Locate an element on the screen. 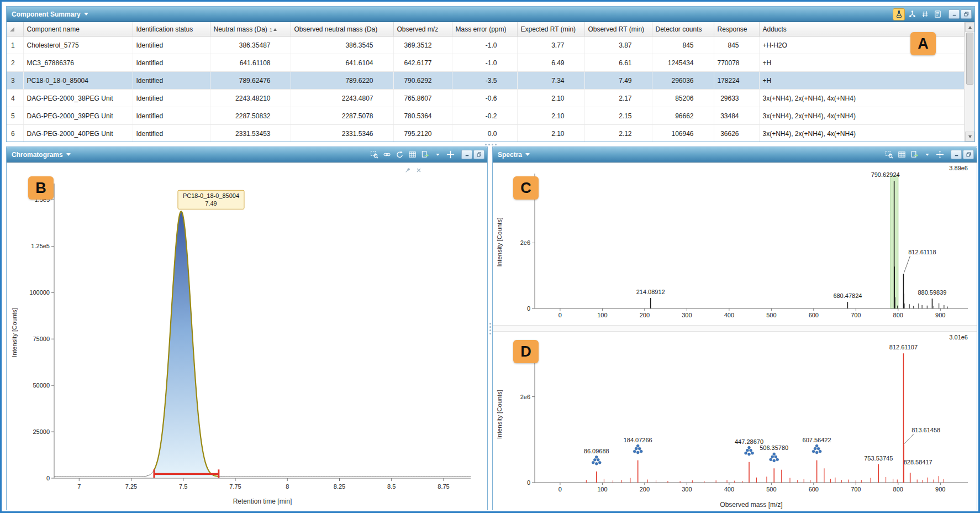  close-icon is located at coordinates (419, 170).